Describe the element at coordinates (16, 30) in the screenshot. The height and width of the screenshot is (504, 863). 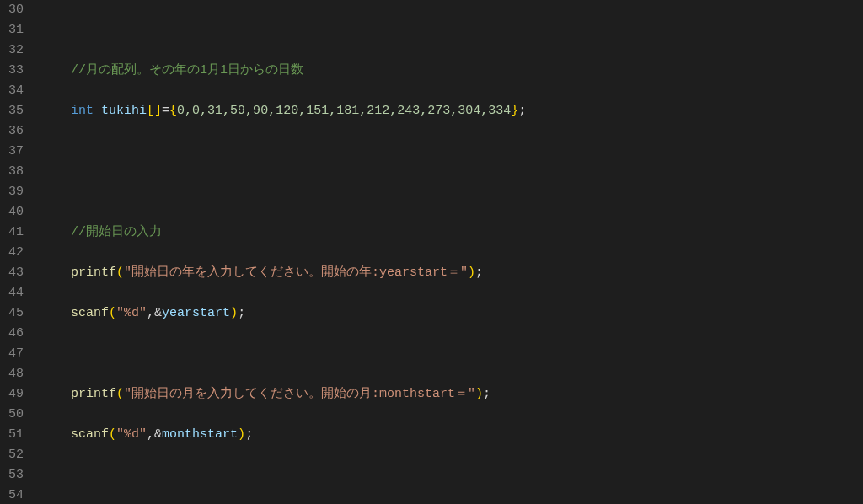
I see `line-number: 31` at that location.